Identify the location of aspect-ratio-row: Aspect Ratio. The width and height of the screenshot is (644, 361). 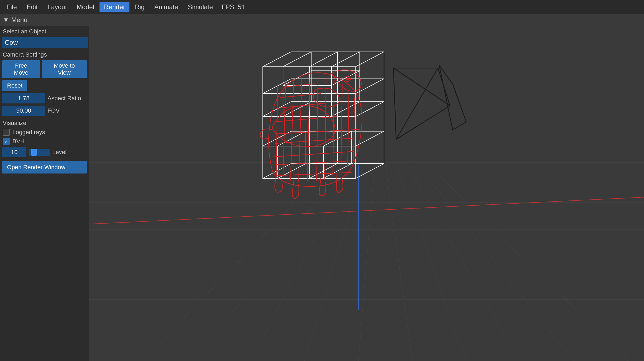
(44, 98).